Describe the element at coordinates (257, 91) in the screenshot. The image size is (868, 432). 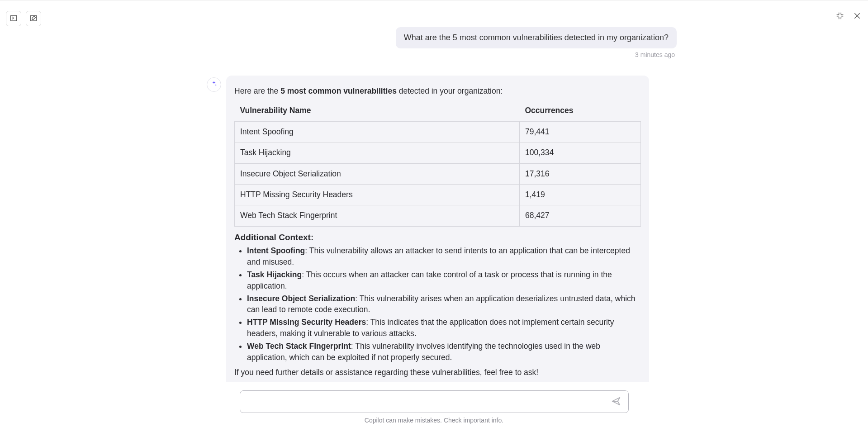
I see `intro-before: Here are the` at that location.